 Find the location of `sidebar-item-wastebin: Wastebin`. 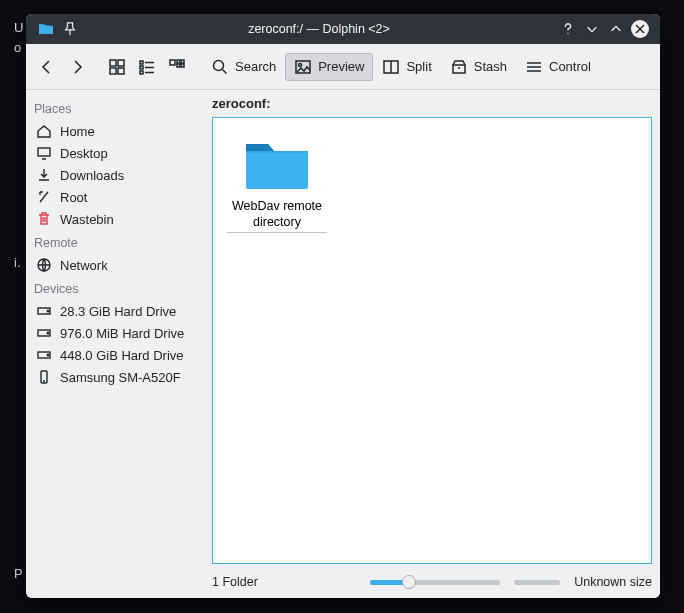

sidebar-item-wastebin: Wastebin is located at coordinates (119, 219).